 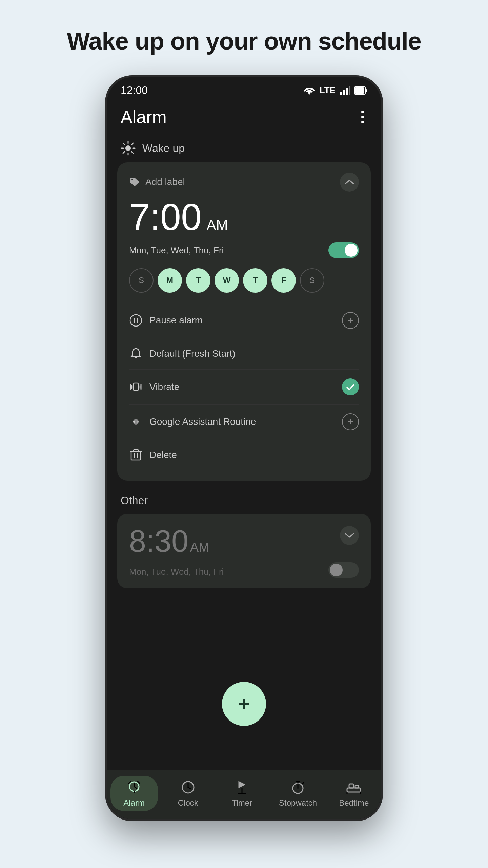 What do you see at coordinates (128, 148) in the screenshot?
I see `sun-icon` at bounding box center [128, 148].